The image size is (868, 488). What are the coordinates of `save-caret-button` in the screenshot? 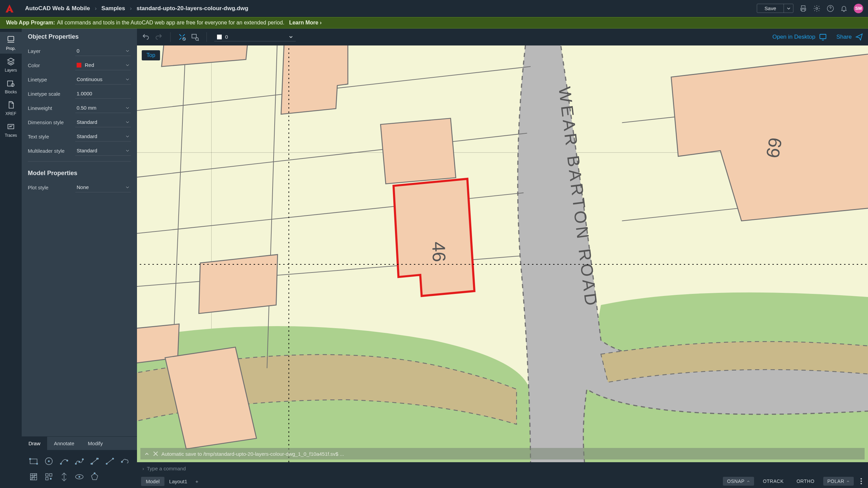 It's located at (788, 8).